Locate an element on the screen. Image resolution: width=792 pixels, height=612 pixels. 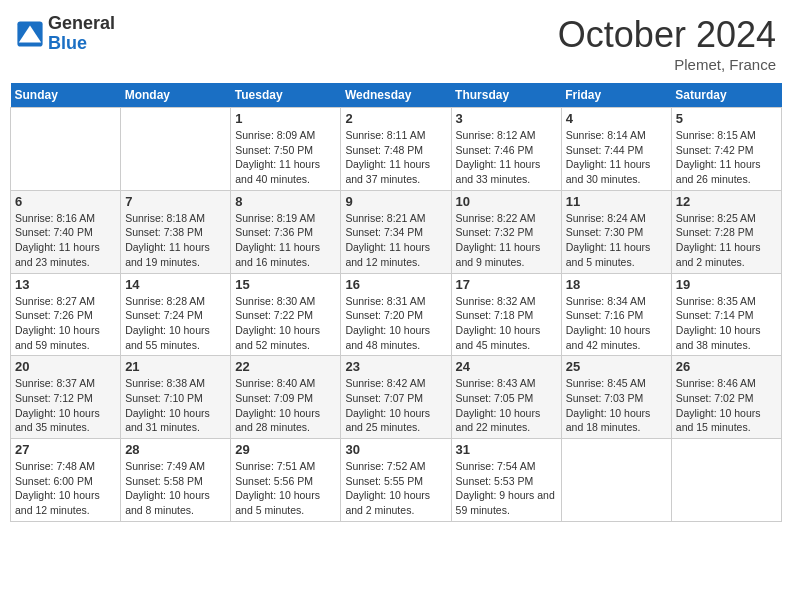
day-info: Sunrise: 7:48 AM Sunset: 6:00 PM Dayligh… is located at coordinates (66, 488).